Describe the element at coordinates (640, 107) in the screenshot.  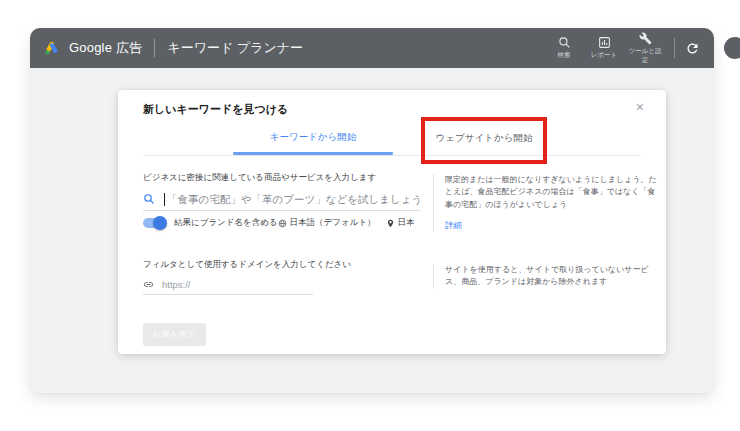
I see `close-icon: ×` at that location.